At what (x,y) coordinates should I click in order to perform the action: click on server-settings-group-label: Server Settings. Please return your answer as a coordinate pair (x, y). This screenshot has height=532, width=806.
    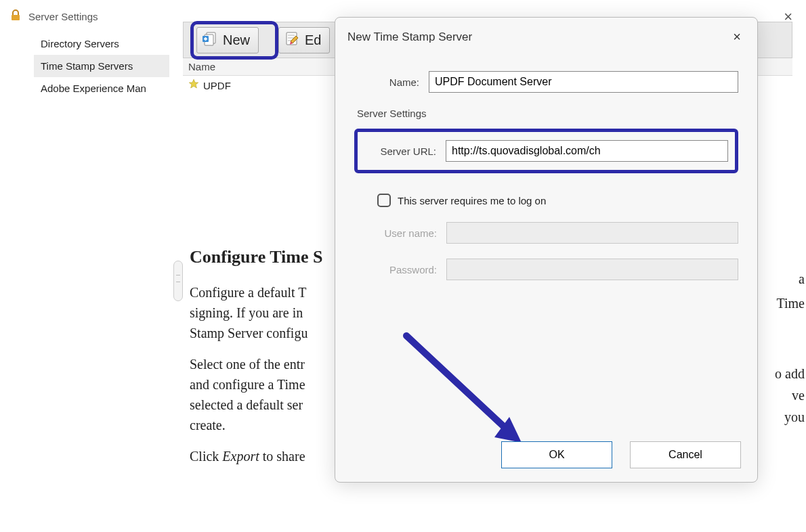
    Looking at the image, I should click on (547, 114).